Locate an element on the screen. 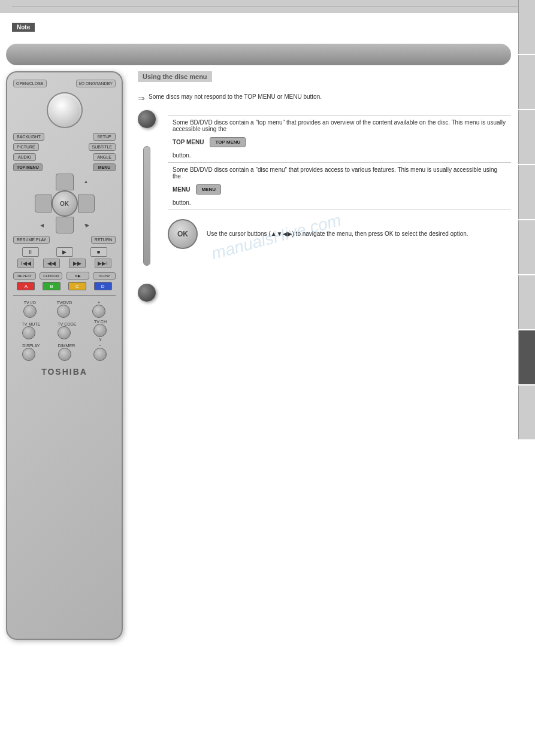 The height and width of the screenshot is (756, 535). disc-ball-bottom is located at coordinates (147, 293).